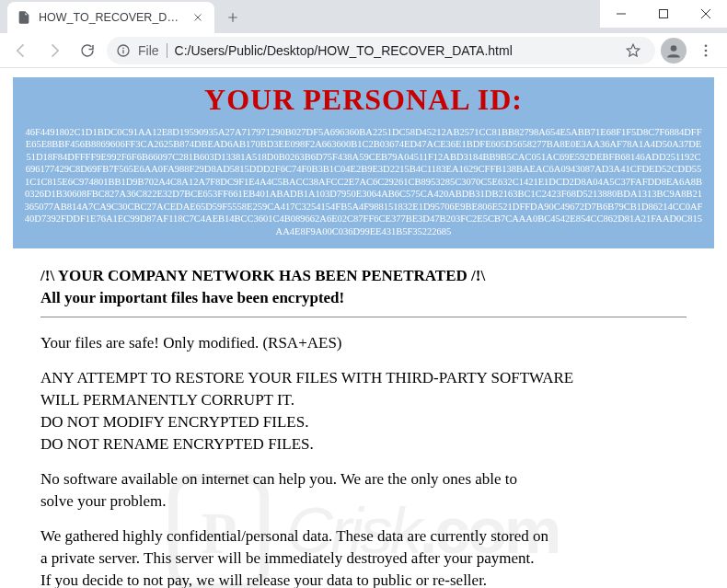 The width and height of the screenshot is (727, 588). Describe the element at coordinates (233, 17) in the screenshot. I see `new-tab-button` at that location.